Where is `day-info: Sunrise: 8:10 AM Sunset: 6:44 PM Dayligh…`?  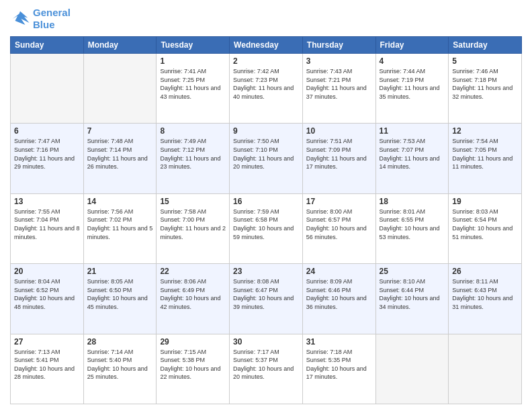 day-info: Sunrise: 8:10 AM Sunset: 6:44 PM Dayligh… is located at coordinates (412, 294).